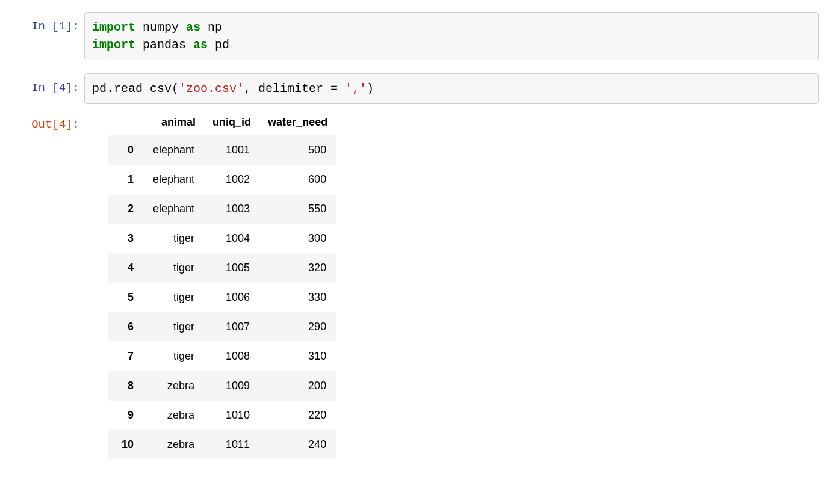  Describe the element at coordinates (232, 445) in the screenshot. I see `cell-uniq-id: 1011` at that location.